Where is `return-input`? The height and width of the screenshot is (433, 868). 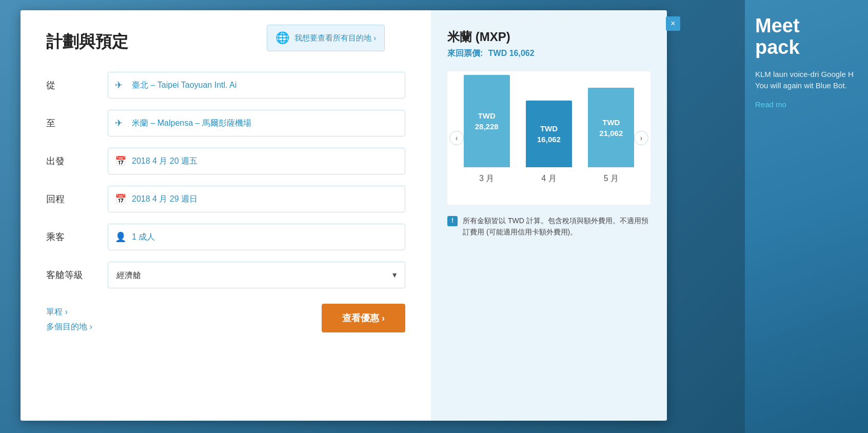
return-input is located at coordinates (257, 199).